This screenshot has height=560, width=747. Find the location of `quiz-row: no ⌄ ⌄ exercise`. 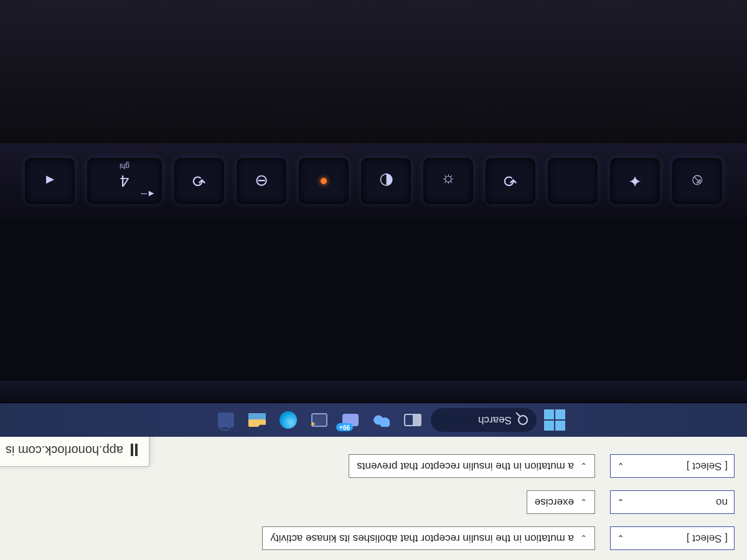

quiz-row: no ⌄ ⌄ exercise is located at coordinates (374, 502).